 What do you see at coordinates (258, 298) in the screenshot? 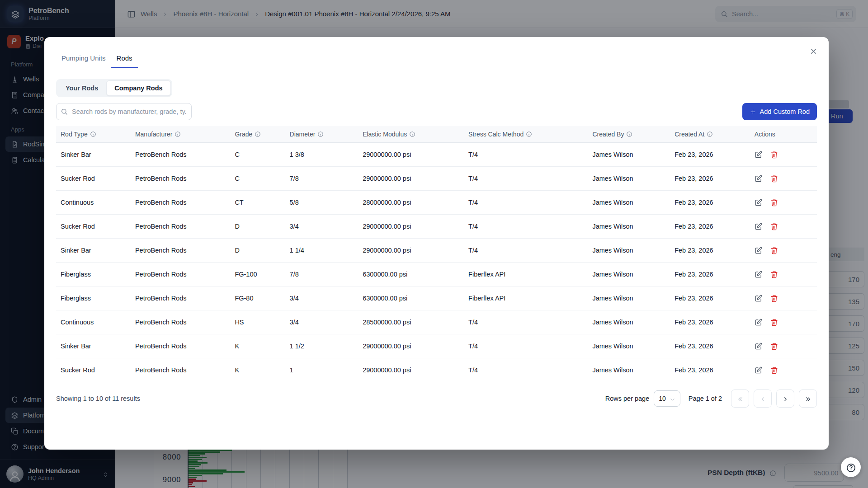
I see `cell-grade: FG-80` at bounding box center [258, 298].